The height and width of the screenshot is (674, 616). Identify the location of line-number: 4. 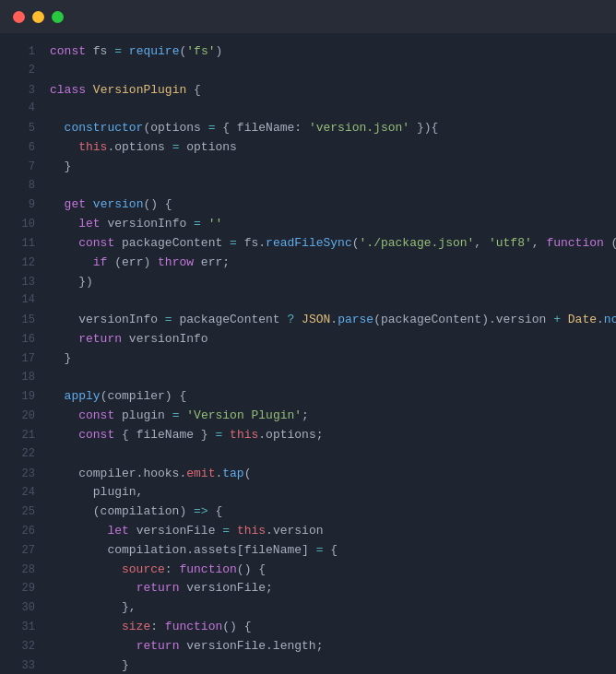
(22, 109).